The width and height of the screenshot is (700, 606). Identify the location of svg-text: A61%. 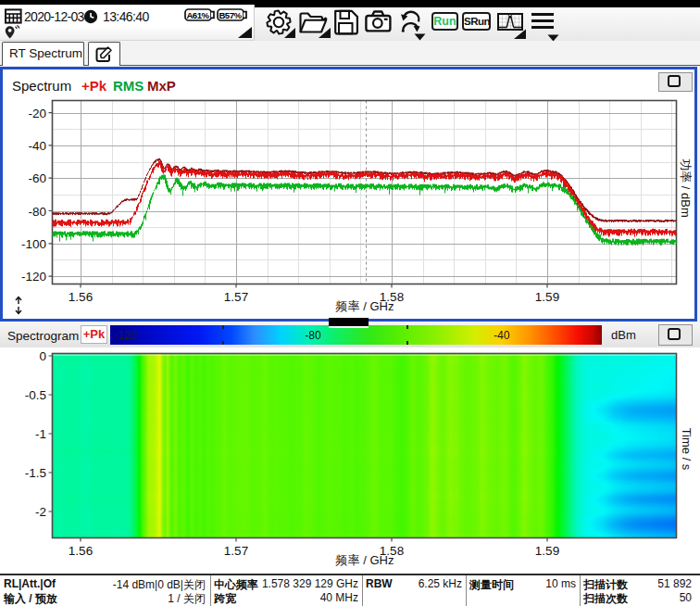
(198, 15).